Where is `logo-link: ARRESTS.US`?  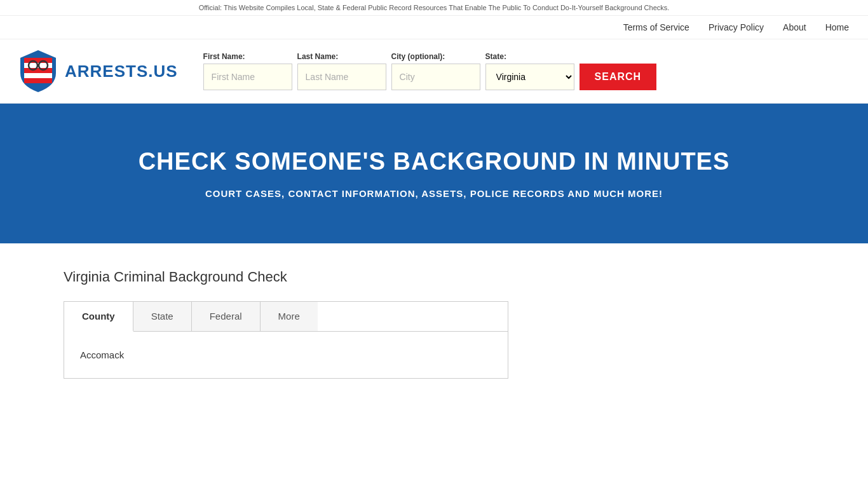
logo-link: ARRESTS.US is located at coordinates (98, 71).